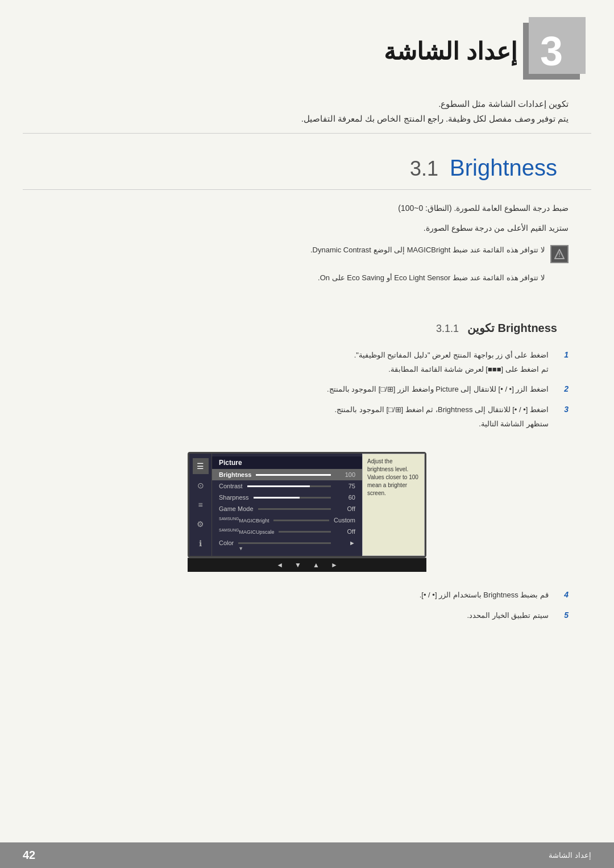 The image size is (614, 868). Describe the element at coordinates (346, 531) in the screenshot. I see `menu-value-magicupscale: Off` at that location.